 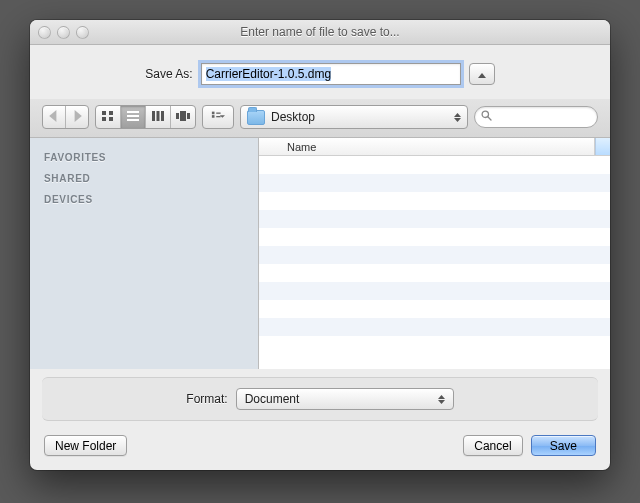 What do you see at coordinates (320, 399) in the screenshot?
I see `format-bar: Format: Document` at bounding box center [320, 399].